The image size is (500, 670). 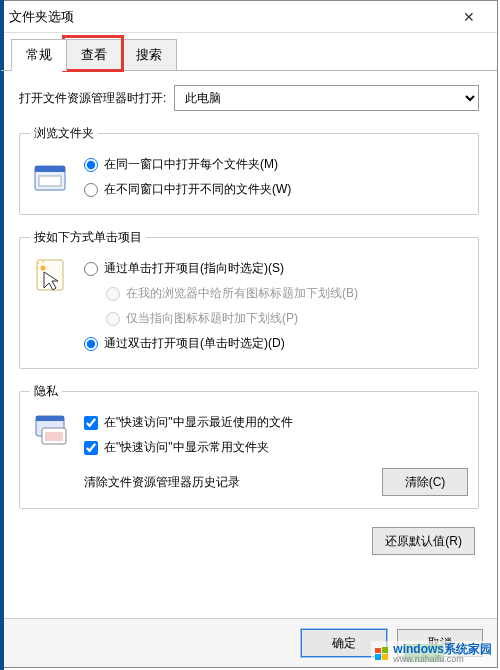 I want to click on watermark: windows系统家园 www.ruihaifu.com, so click(x=434, y=654).